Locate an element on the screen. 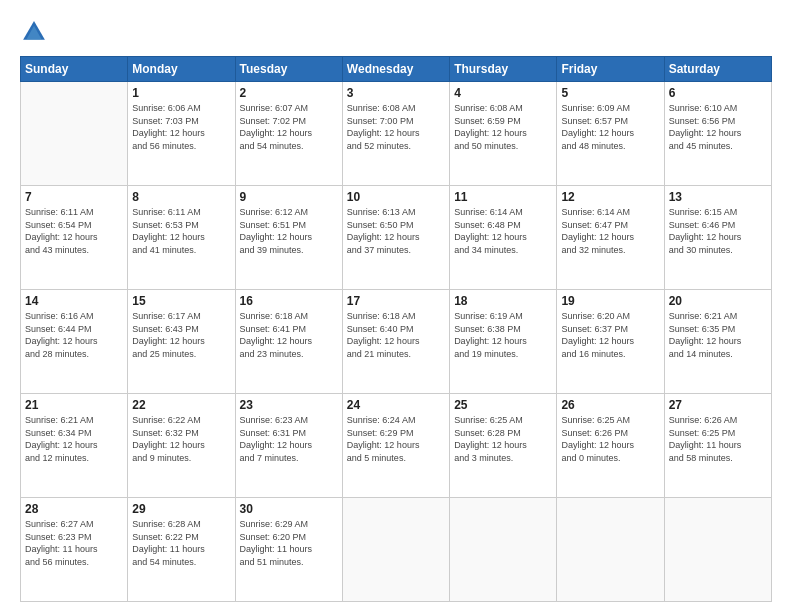 Image resolution: width=792 pixels, height=612 pixels. calendar-cell: 19Sunrise: 6:20 AM Sunset: 6:37 PM Dayli… is located at coordinates (610, 342).